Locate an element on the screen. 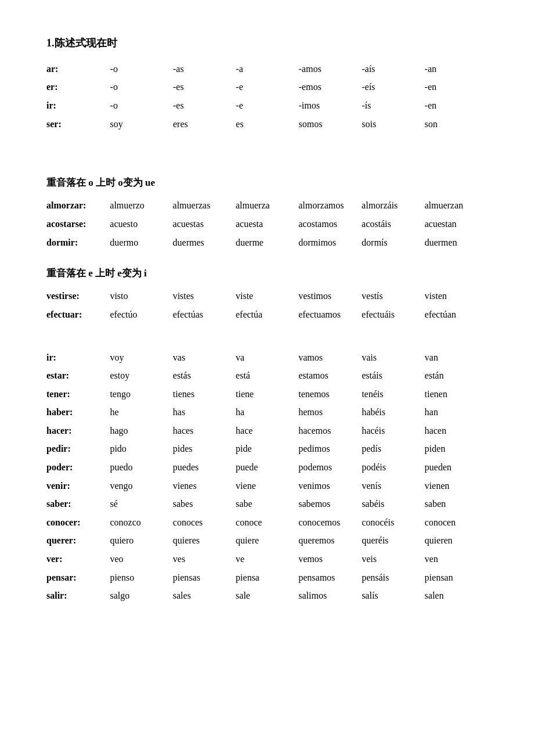 The image size is (534, 756). section2-table1: almorzar:almuerzoalmuerzasalmuerzaalmorz… is located at coordinates (267, 224).